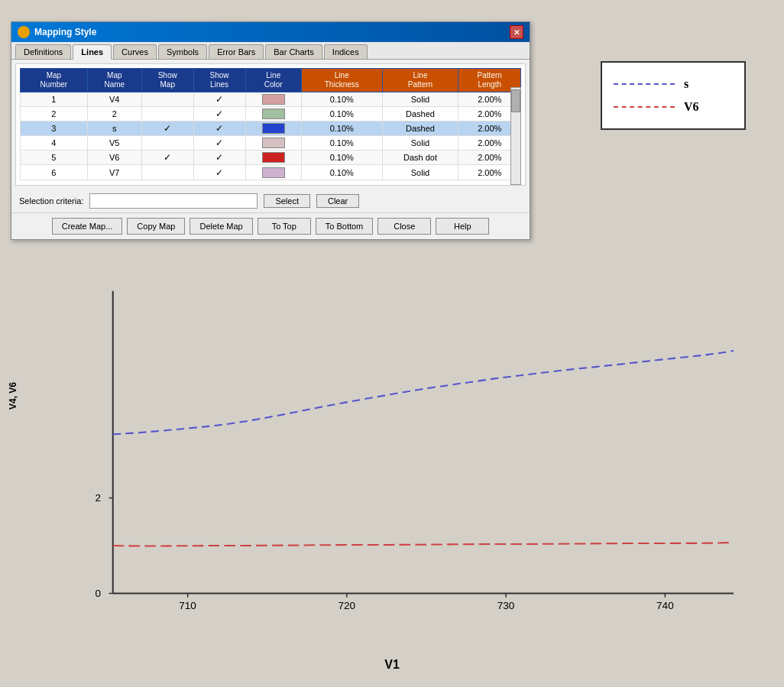 Image resolution: width=784 pixels, height=687 pixels. Describe the element at coordinates (271, 128) in the screenshot. I see `table-row: 3 s ✓ ✓ 0.10% Dashed 2.00%` at that location.